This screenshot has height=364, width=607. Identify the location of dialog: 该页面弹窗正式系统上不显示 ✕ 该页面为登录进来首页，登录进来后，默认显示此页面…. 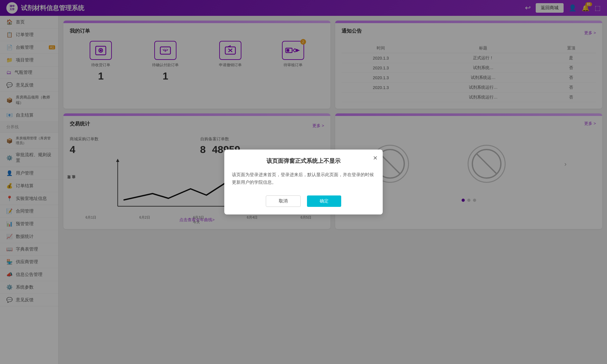
(304, 182).